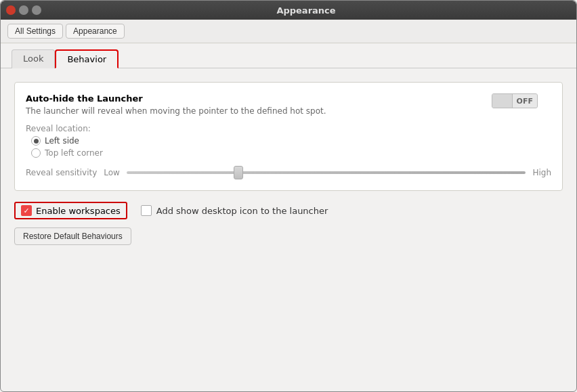 The height and width of the screenshot is (392, 577). Describe the element at coordinates (70, 211) in the screenshot. I see `enable-workspaces-wrapper: ✓ Enable workspaces` at that location.